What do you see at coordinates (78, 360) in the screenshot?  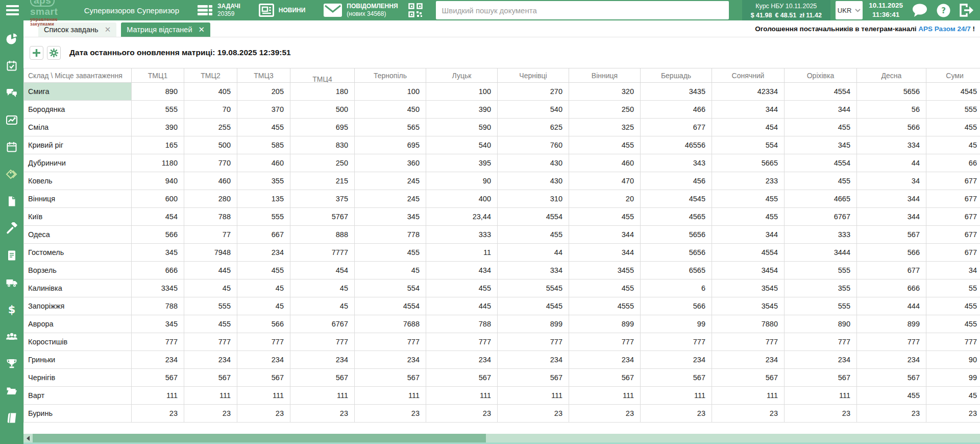 I see `warehouse-name-cell: Гриньки` at bounding box center [78, 360].